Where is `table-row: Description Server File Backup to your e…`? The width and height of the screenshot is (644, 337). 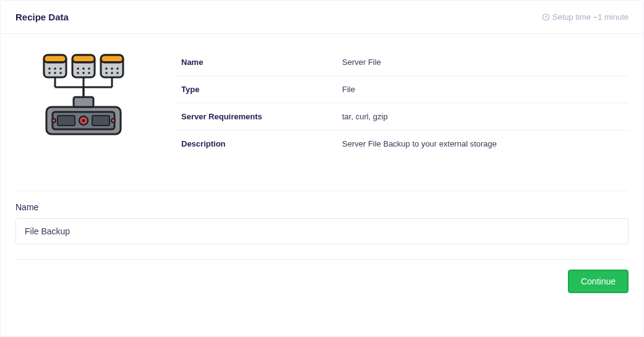
table-row: Description Server File Backup to your e… is located at coordinates (402, 144).